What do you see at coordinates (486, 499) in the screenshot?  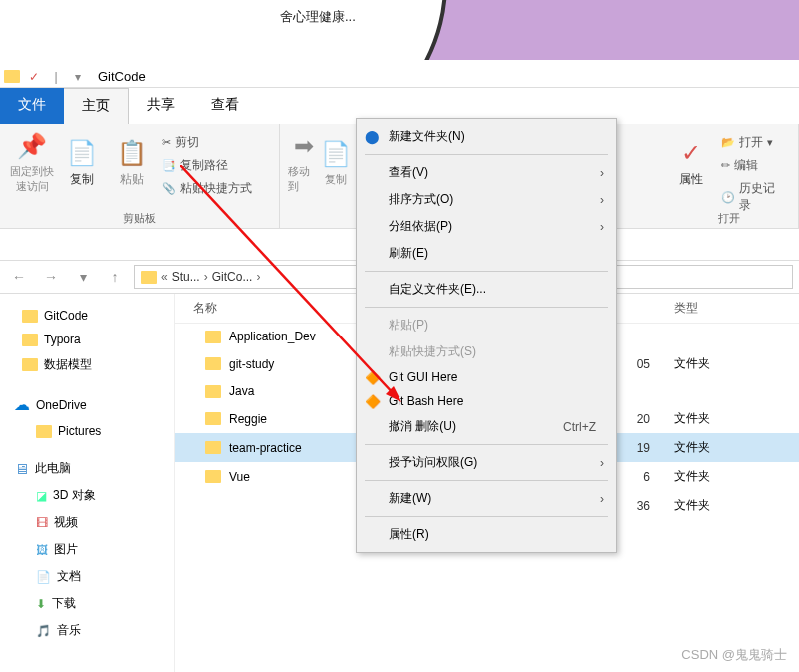 I see `cm-new: 新建(W)›` at bounding box center [486, 499].